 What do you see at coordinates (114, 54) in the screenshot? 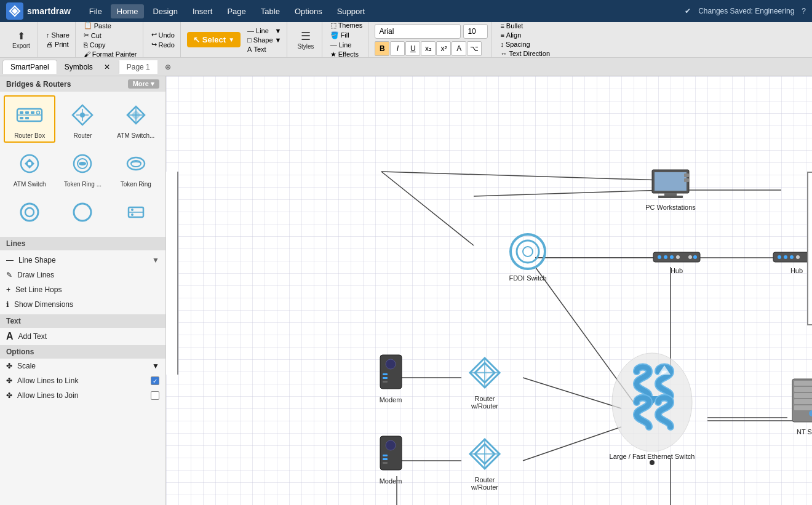
I see `format-painter-label: Format Painter` at bounding box center [114, 54].